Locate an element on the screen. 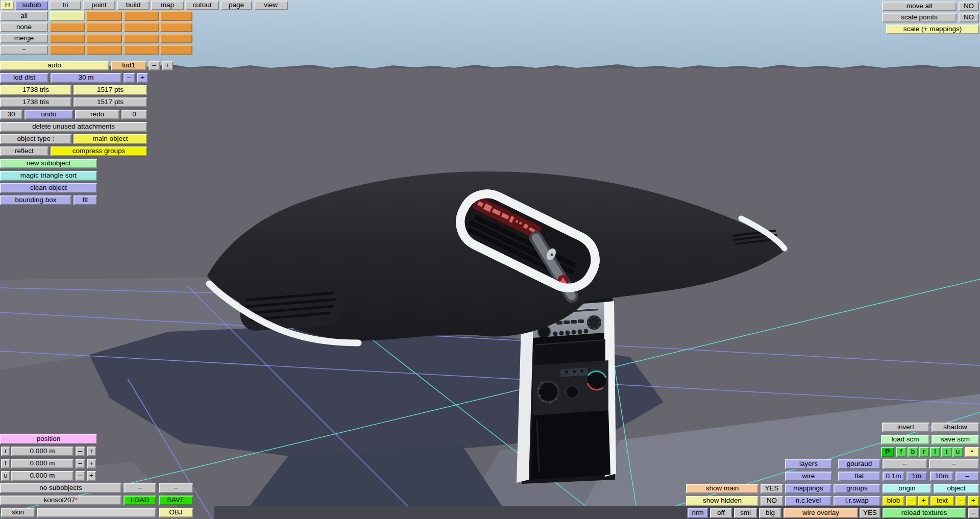 The height and width of the screenshot is (519, 980). shadow-button: shadow is located at coordinates (955, 428).